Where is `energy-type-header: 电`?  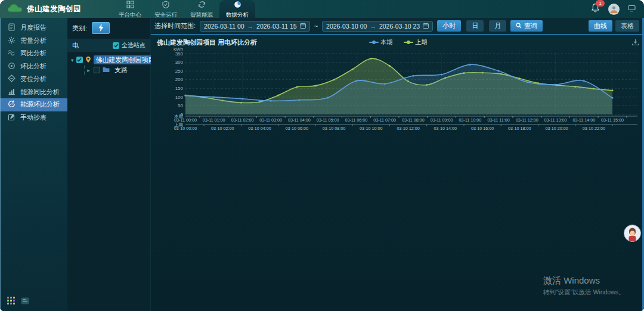 energy-type-header: 电 is located at coordinates (75, 45).